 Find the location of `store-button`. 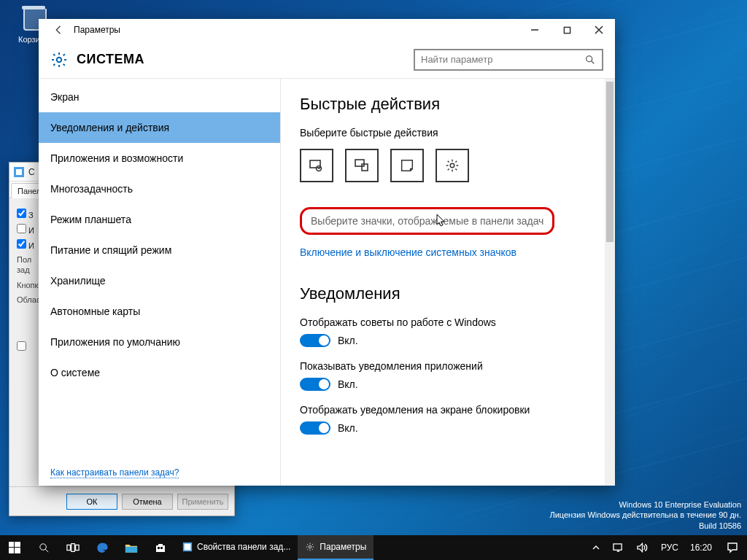

store-button is located at coordinates (160, 548).